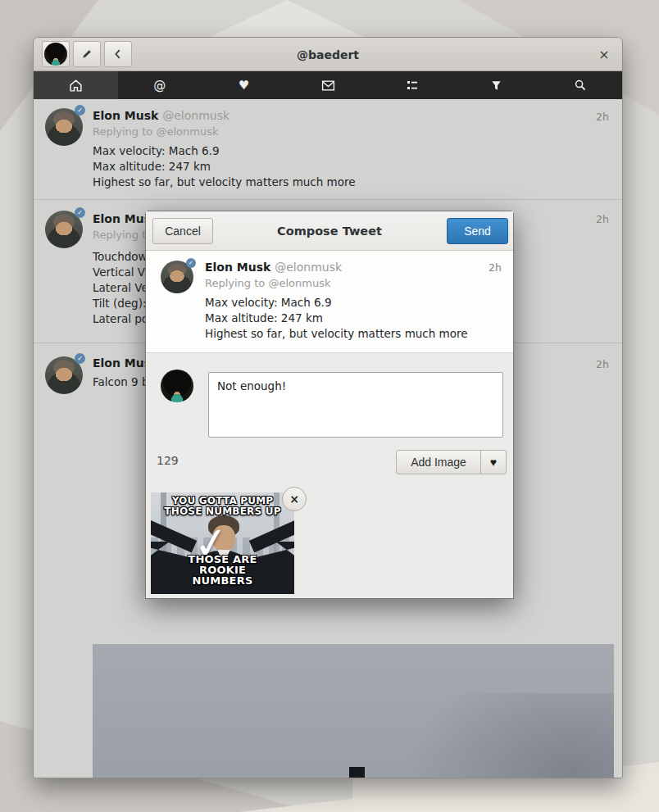  Describe the element at coordinates (223, 506) in the screenshot. I see `meme-top-text: YOU GOTTA PUMP THOSE NUMBERS UP` at that location.